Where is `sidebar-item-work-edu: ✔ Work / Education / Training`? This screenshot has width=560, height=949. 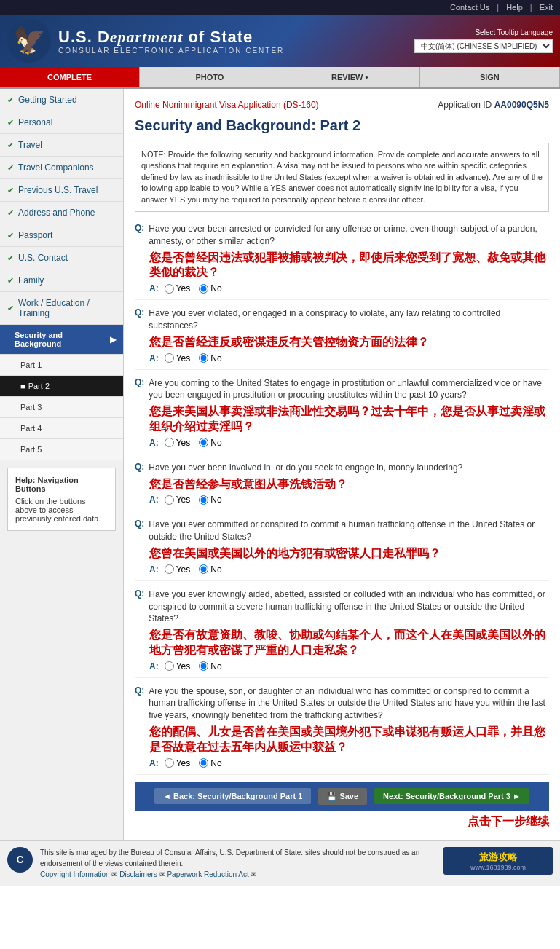 sidebar-item-work-edu: ✔ Work / Education / Training is located at coordinates (61, 309).